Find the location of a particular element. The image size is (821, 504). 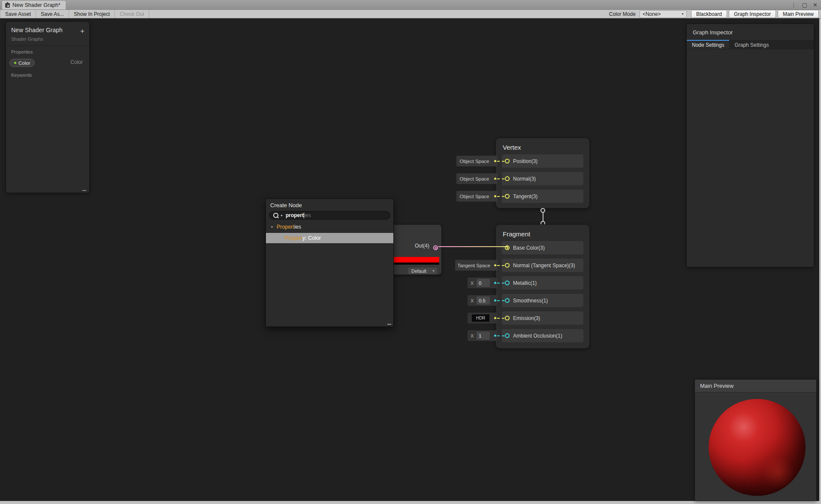

blackboard-subtitle: Shader Graphs is located at coordinates (48, 39).